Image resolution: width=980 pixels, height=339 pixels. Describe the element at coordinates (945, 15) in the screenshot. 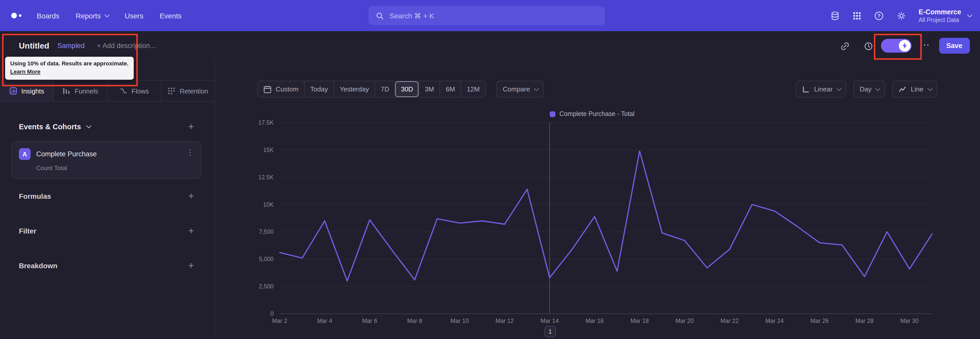

I see `project-switcher: E-Commerce All Project Data` at that location.